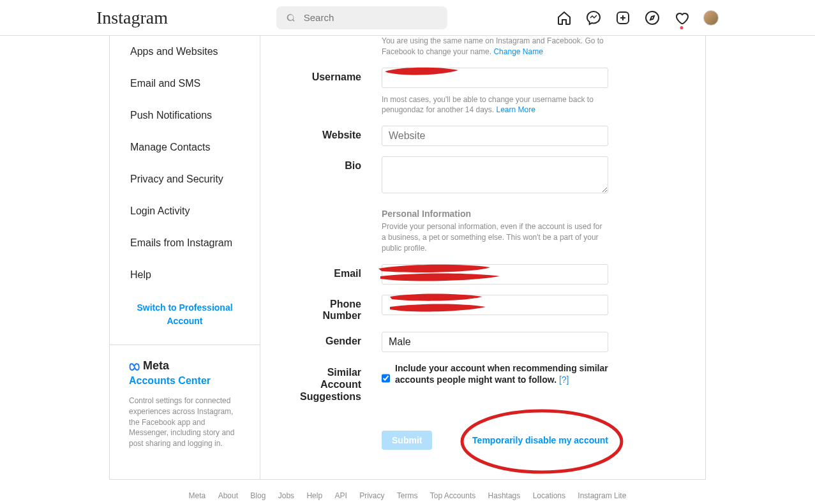 The height and width of the screenshot is (504, 815). I want to click on phone-input, so click(495, 305).